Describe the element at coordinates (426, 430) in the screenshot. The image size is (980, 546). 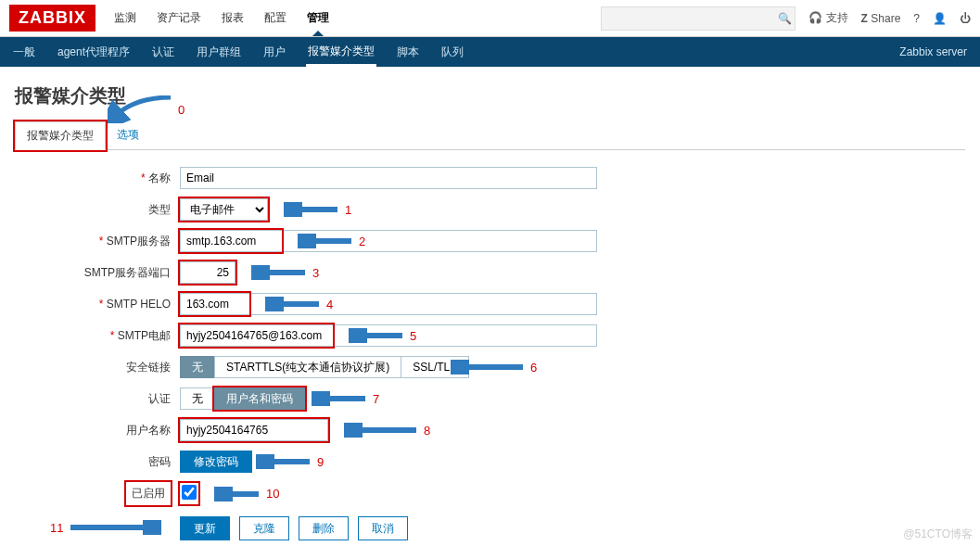
I see `annotation-8: 8` at that location.